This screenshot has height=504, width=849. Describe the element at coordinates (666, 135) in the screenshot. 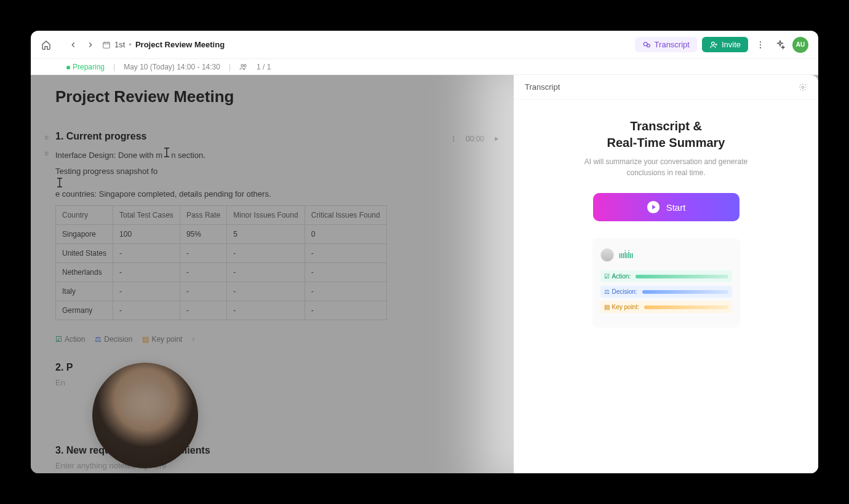

I see `panel-hero-title: Transcript &Real-Time Summary` at that location.